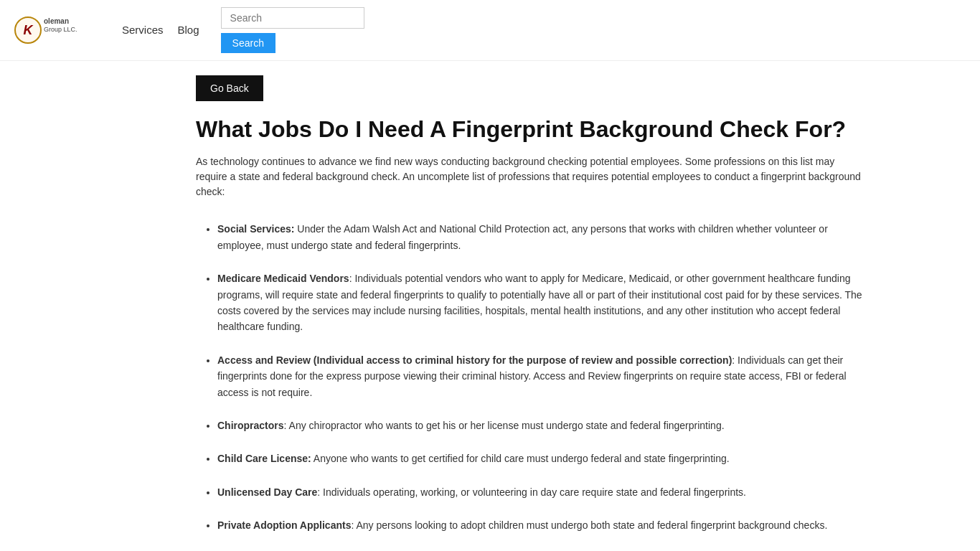 This screenshot has width=980, height=551. I want to click on item-title: Child Care License:, so click(264, 458).